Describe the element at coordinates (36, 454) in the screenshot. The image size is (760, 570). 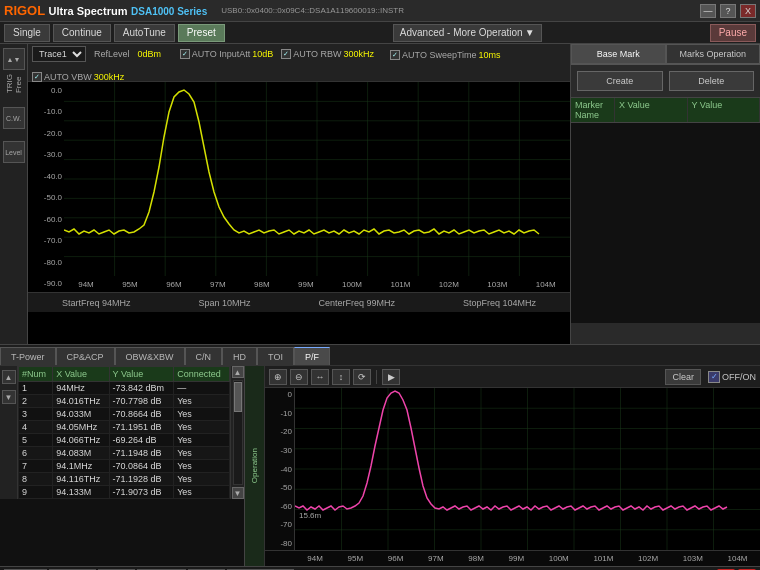
I see `table-cell: 6` at that location.